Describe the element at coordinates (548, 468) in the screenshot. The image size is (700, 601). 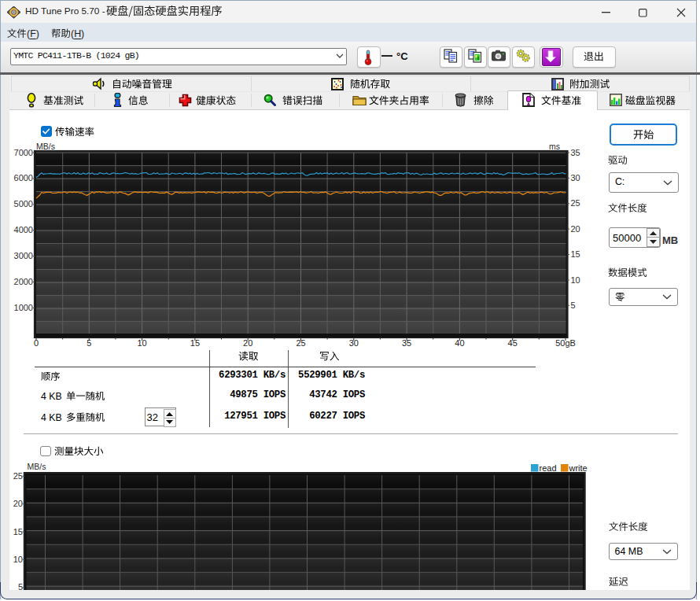
I see `svg-text: read` at that location.